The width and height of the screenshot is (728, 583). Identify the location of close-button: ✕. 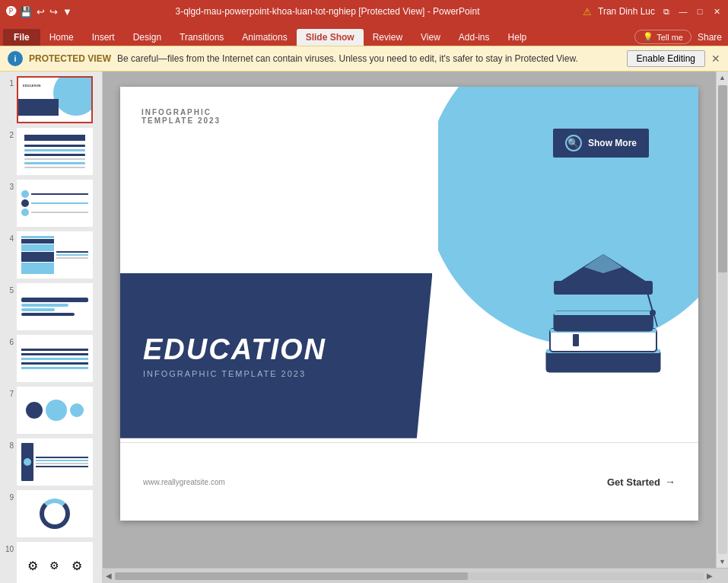
(717, 11).